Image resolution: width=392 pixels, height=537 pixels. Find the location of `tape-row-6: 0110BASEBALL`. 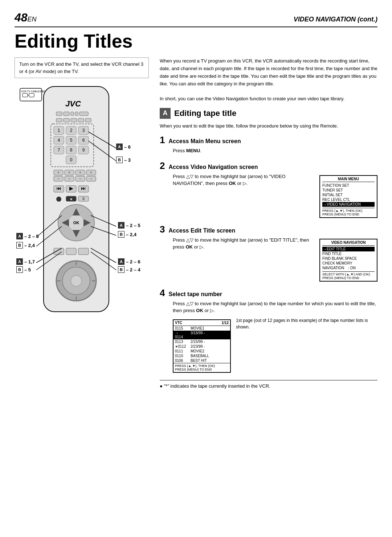

tape-row-6: 0110BASEBALL is located at coordinates (202, 356).